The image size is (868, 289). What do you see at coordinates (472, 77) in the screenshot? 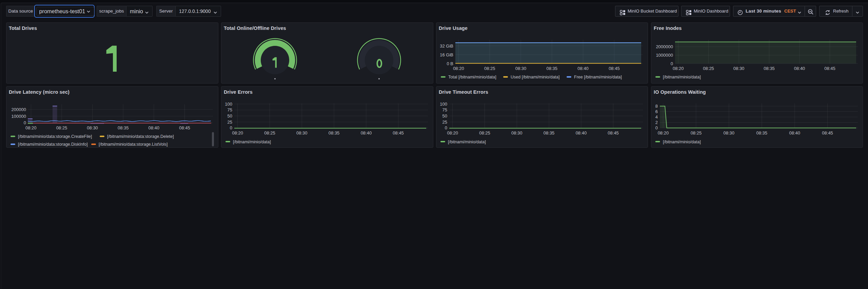
I see `svg-text: Total [/bitnami/minio/data]` at bounding box center [472, 77].